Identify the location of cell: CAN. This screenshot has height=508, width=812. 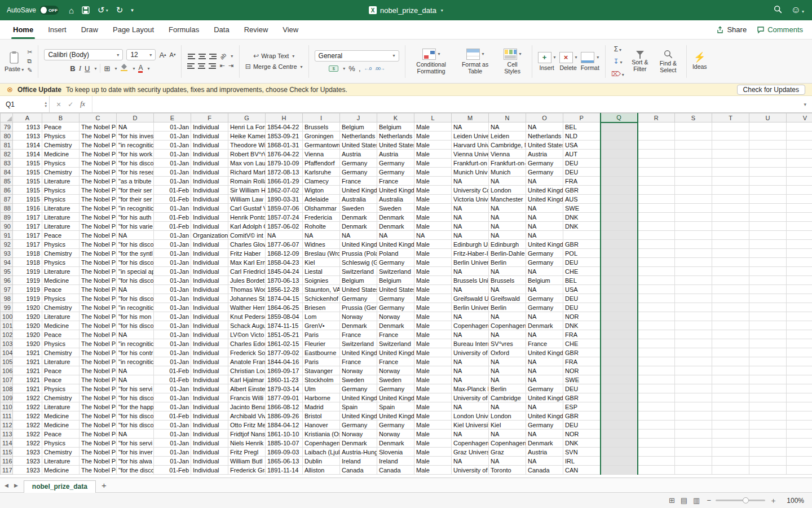
(582, 470).